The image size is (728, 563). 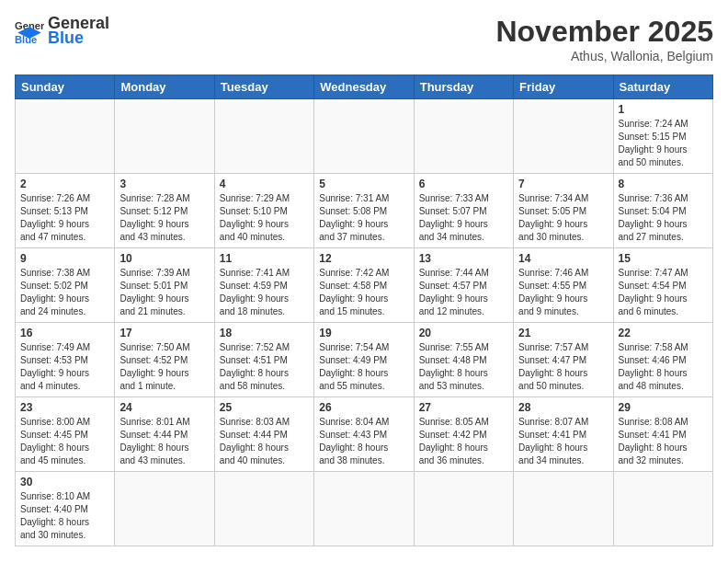 What do you see at coordinates (364, 285) in the screenshot?
I see `calendar-week-row: 9Sunrise: 7:38 AM Sunset: 5:02 PM Daylig…` at bounding box center [364, 285].